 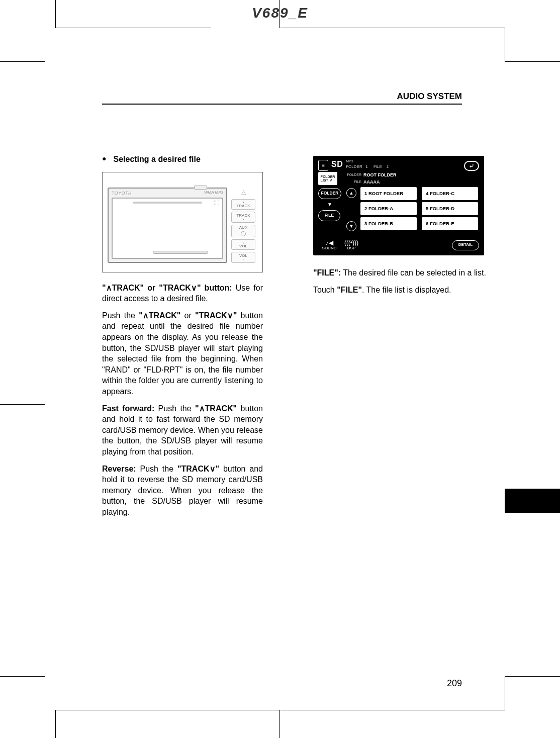 What do you see at coordinates (454, 684) in the screenshot?
I see `page-number: 209` at bounding box center [454, 684].